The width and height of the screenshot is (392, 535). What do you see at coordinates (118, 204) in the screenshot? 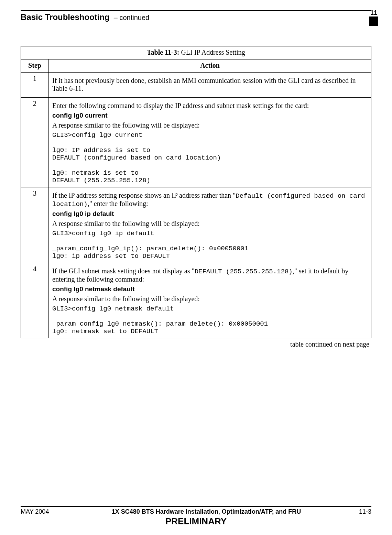
I see `step-text-b: ," enter the following:` at bounding box center [118, 204].